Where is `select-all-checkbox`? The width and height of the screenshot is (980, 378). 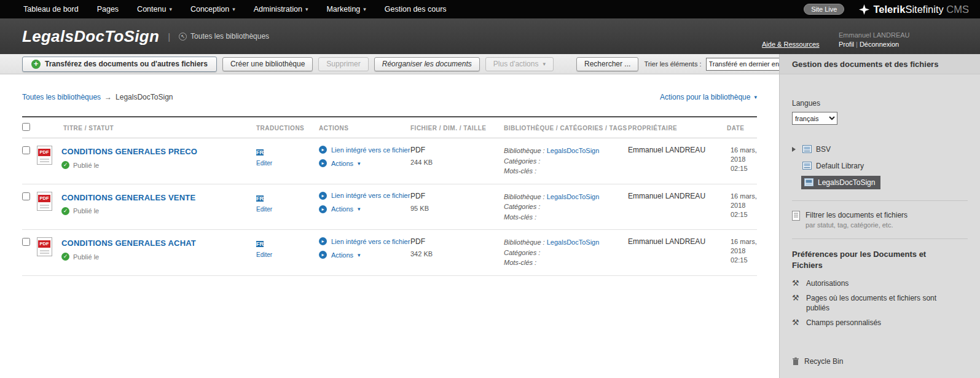 select-all-checkbox is located at coordinates (26, 127).